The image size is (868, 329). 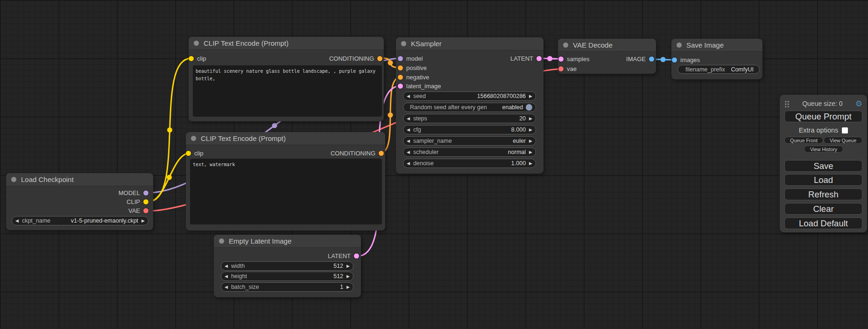 What do you see at coordinates (717, 59) in the screenshot?
I see `node-save-image: Save Image images filename_prefix ComfyU…` at bounding box center [717, 59].